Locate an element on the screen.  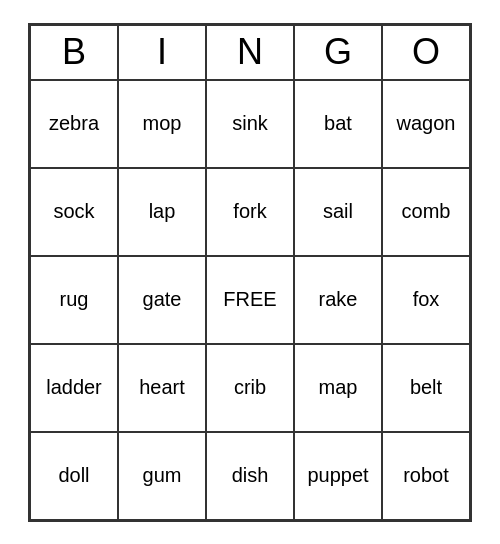
grid-cell-r4-c3: puppet is located at coordinates (338, 476).